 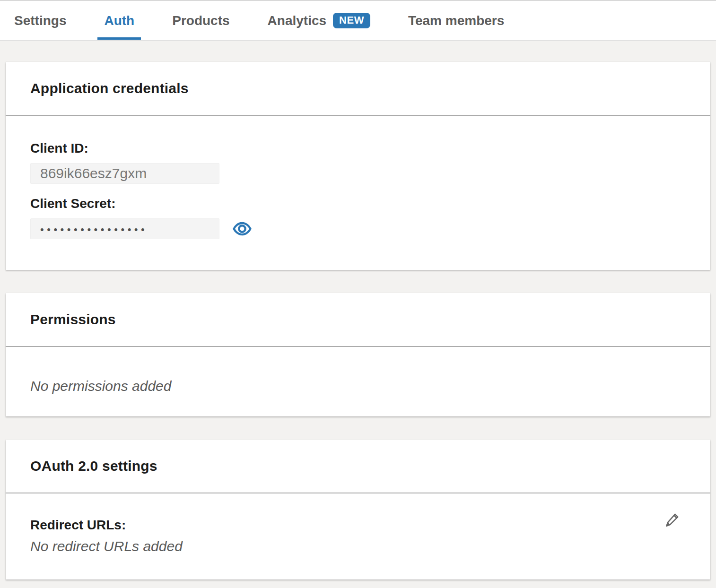 What do you see at coordinates (119, 21) in the screenshot?
I see `tab-auth: Auth` at bounding box center [119, 21].